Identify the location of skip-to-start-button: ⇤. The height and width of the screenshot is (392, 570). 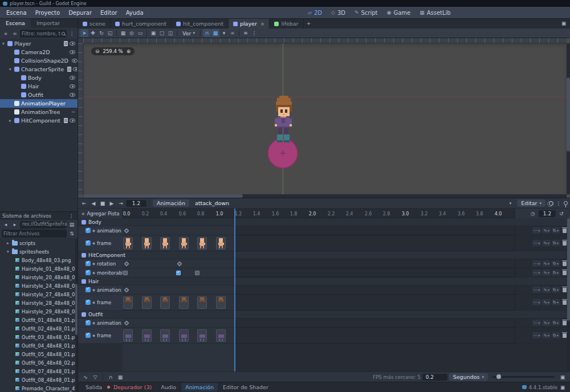
(84, 203).